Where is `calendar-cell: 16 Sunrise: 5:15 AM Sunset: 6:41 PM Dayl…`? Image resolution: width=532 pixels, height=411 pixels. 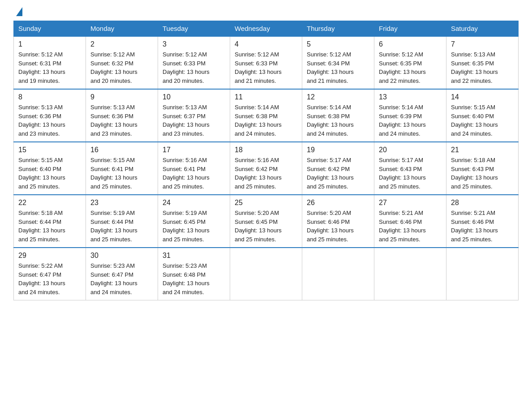 calendar-cell: 16 Sunrise: 5:15 AM Sunset: 6:41 PM Dayl… is located at coordinates (122, 168).